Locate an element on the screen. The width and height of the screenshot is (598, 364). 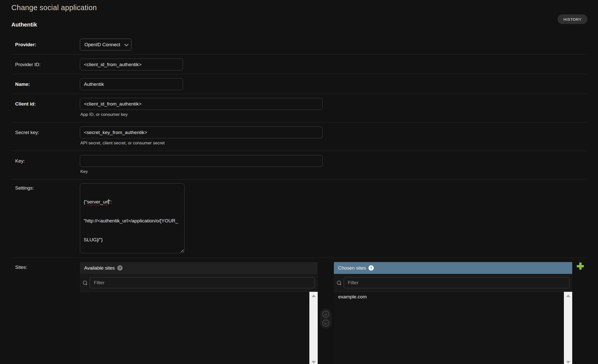
form-row-secret-key: Secret key: API secret, client secret, o… is located at coordinates (299, 137).